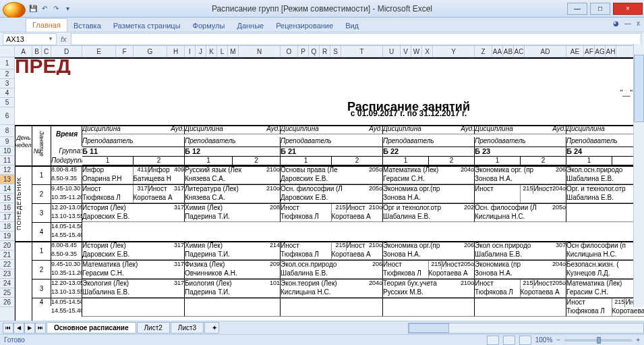 Image resolution: width=644 pixels, height=345 pixels. I want to click on ribbon-tab-data: Данные, so click(250, 26).